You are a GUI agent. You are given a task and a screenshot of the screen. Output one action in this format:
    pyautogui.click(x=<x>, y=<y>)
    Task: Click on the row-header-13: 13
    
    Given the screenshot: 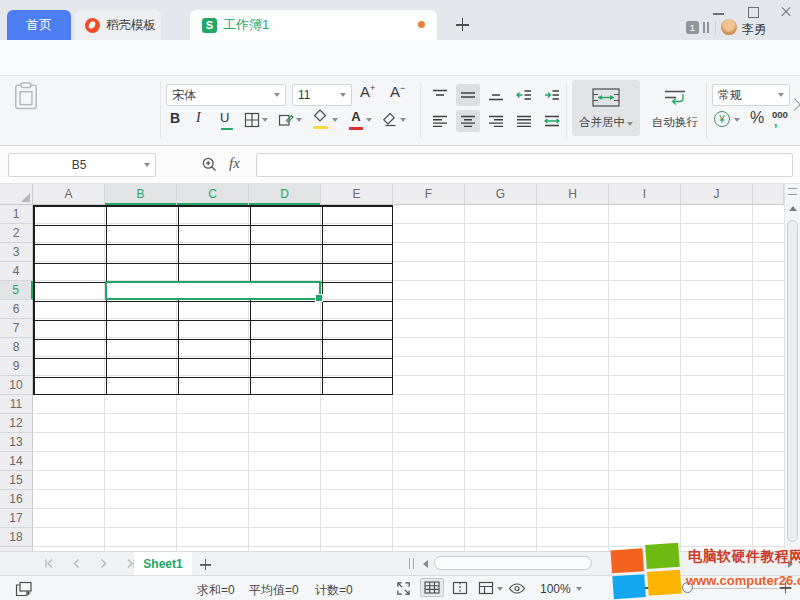 What is the action you would take?
    pyautogui.click(x=16, y=442)
    